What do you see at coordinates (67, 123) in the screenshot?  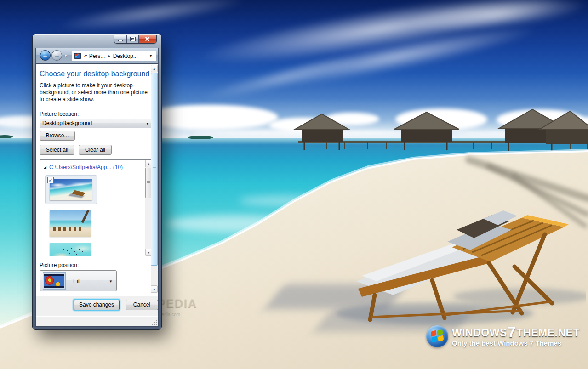 I see `picture-location-value: DesktopBackground` at bounding box center [67, 123].